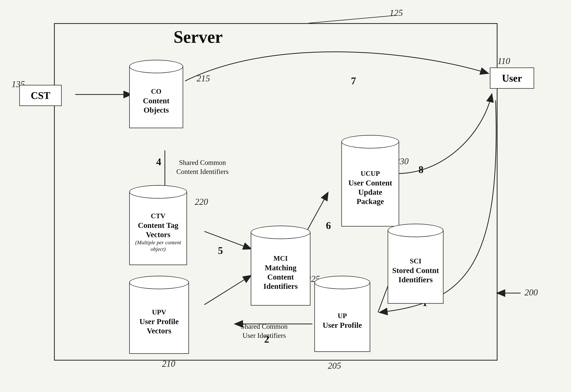 This screenshot has width=571, height=392. What do you see at coordinates (159, 312) in the screenshot?
I see `upv-abbr: UPV` at bounding box center [159, 312].